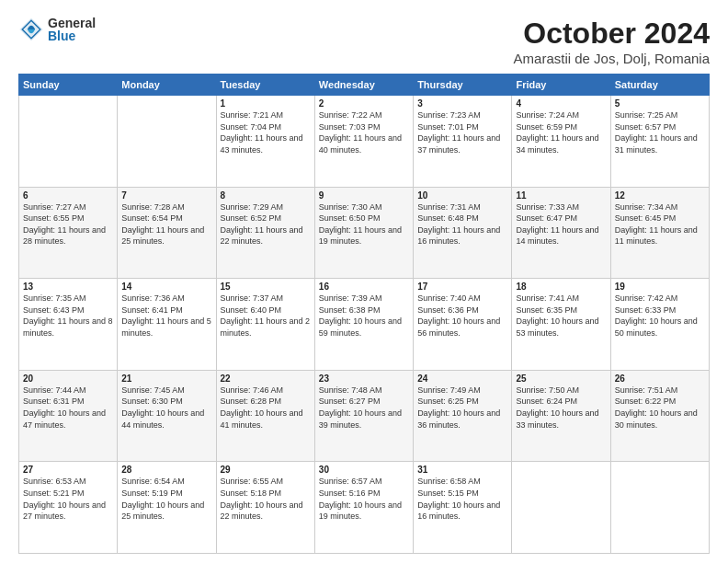 Image resolution: width=728 pixels, height=563 pixels. I want to click on sunrise-text: Sunrise: 7:22 AM, so click(351, 115).